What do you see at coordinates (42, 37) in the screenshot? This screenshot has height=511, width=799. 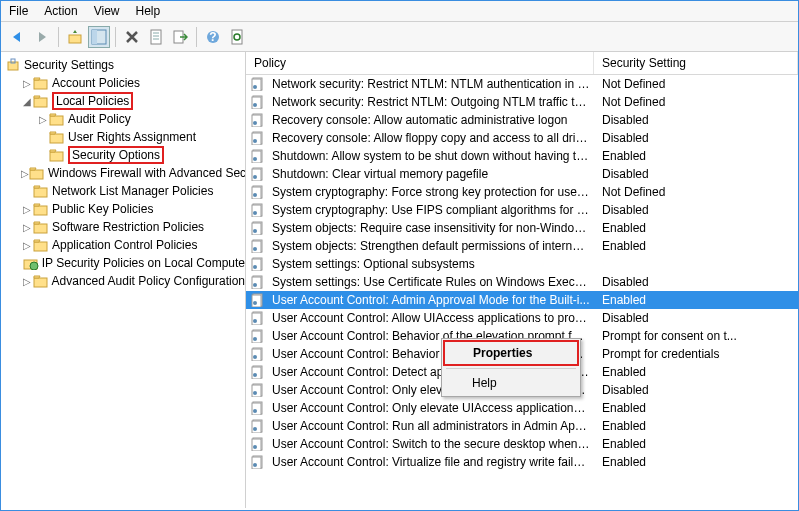 I see `forward-button` at bounding box center [42, 37].